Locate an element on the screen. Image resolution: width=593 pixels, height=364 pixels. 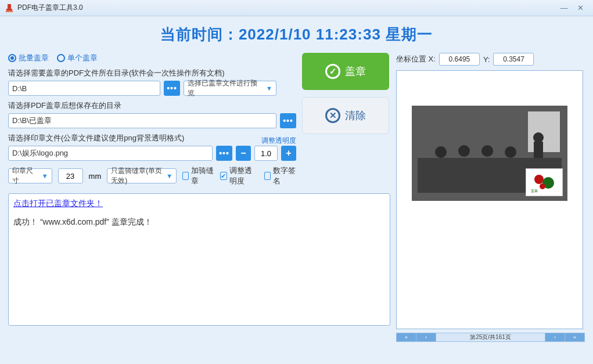
checkbox-on-icon is located at coordinates (223, 176).